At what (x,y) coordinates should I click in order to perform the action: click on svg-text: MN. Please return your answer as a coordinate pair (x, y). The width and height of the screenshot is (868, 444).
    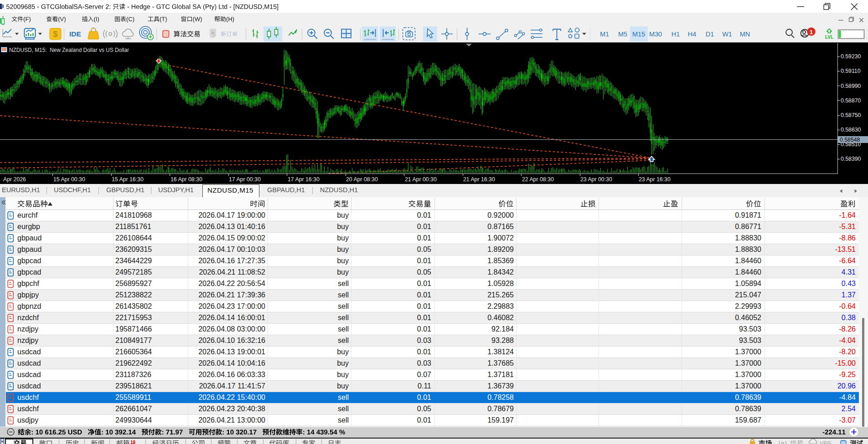
    Looking at the image, I should click on (745, 34).